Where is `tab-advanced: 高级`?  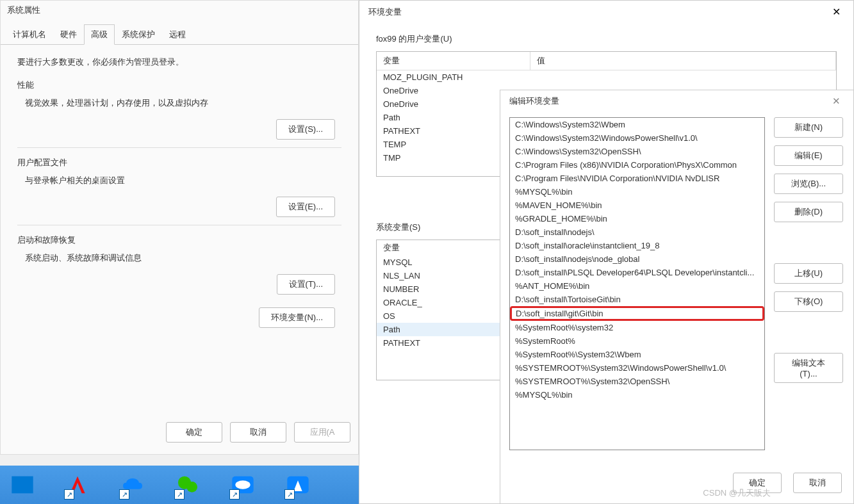
tab-advanced: 高级 is located at coordinates (99, 35).